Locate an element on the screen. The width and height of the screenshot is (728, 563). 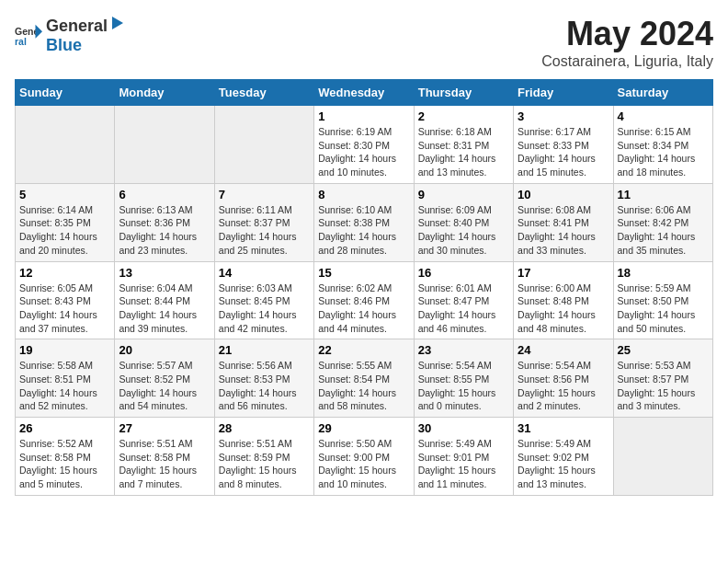
calendar-cell: 2 Sunrise: 6:18 AM Sunset: 8:31 PM Dayli… is located at coordinates (463, 145).